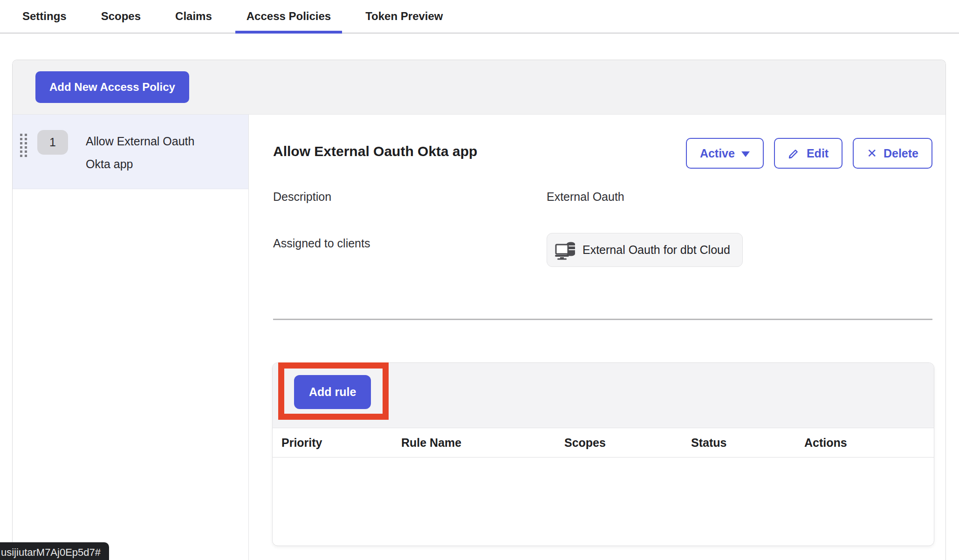  What do you see at coordinates (808, 153) in the screenshot?
I see `edit-button: Edit` at bounding box center [808, 153].